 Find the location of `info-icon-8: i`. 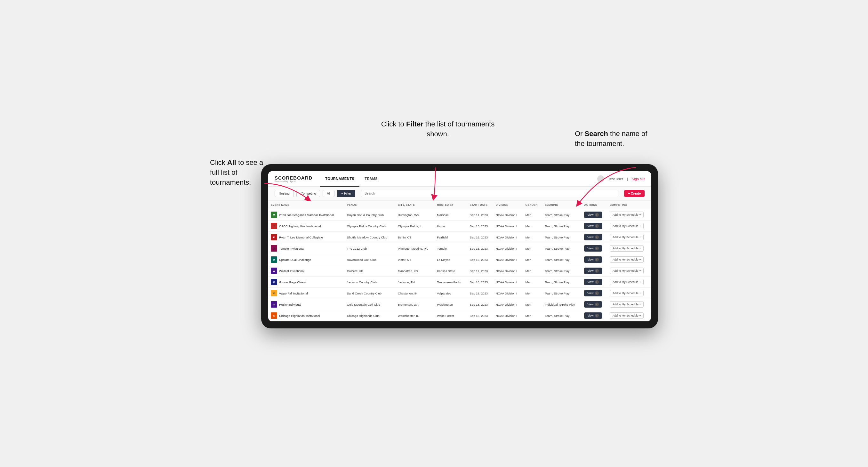

info-icon-8: i is located at coordinates (597, 305).